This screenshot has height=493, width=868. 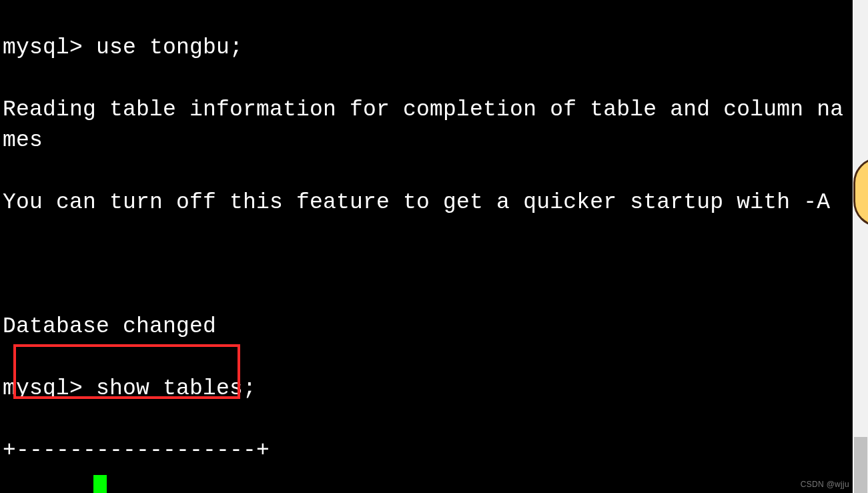 What do you see at coordinates (861, 247) in the screenshot?
I see `scrollbar-track` at bounding box center [861, 247].